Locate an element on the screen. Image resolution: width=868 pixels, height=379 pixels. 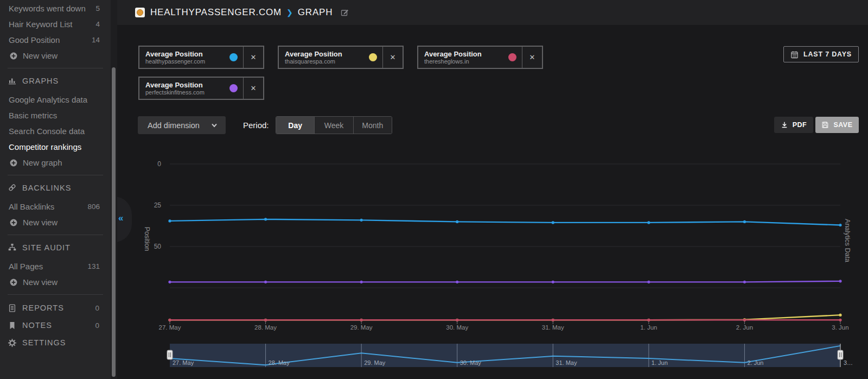
sidebar-item-label: SETTINGS is located at coordinates (44, 343).